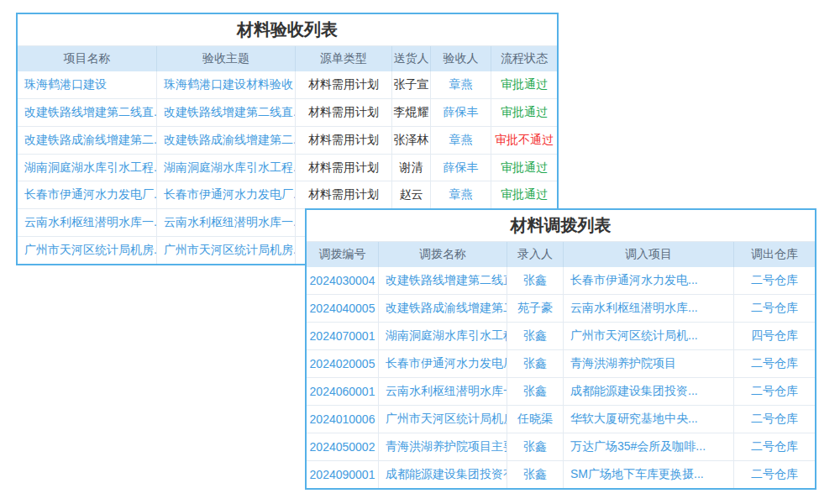  Describe the element at coordinates (227, 223) in the screenshot. I see `cell-acceptance-subject: 云南水利枢纽潜明水库一...` at that location.